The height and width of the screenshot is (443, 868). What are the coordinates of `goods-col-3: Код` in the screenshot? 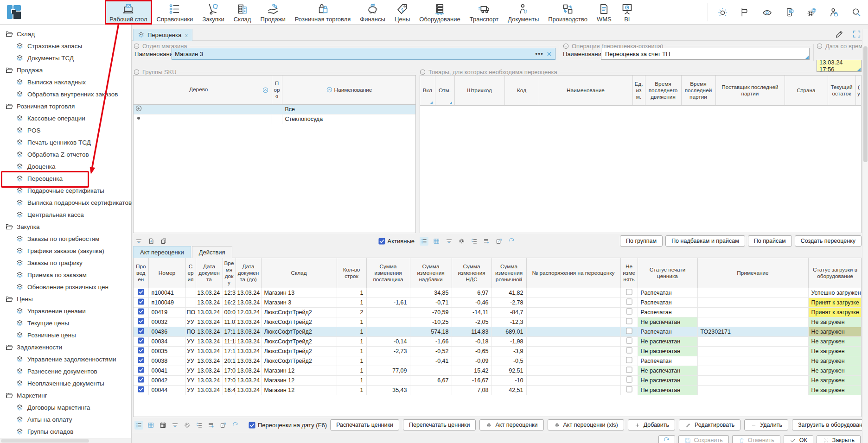 It's located at (522, 90).